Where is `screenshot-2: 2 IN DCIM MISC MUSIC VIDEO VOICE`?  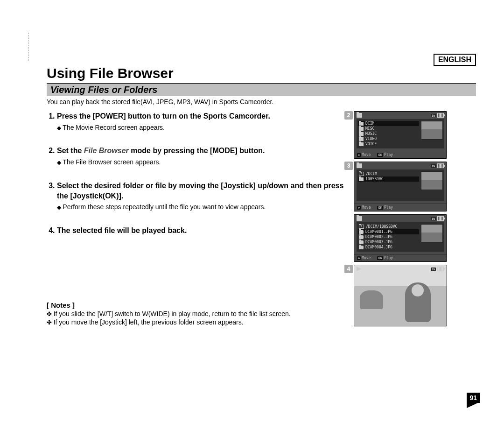 screenshot-2: 2 IN DCIM MISC MUSIC VIDEO VOICE is located at coordinates (400, 135).